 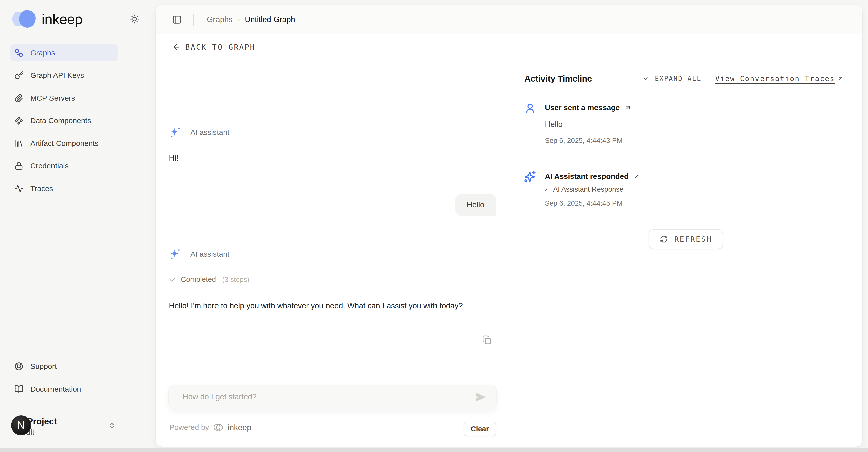 What do you see at coordinates (135, 19) in the screenshot?
I see `theme-toggle-button` at bounding box center [135, 19].